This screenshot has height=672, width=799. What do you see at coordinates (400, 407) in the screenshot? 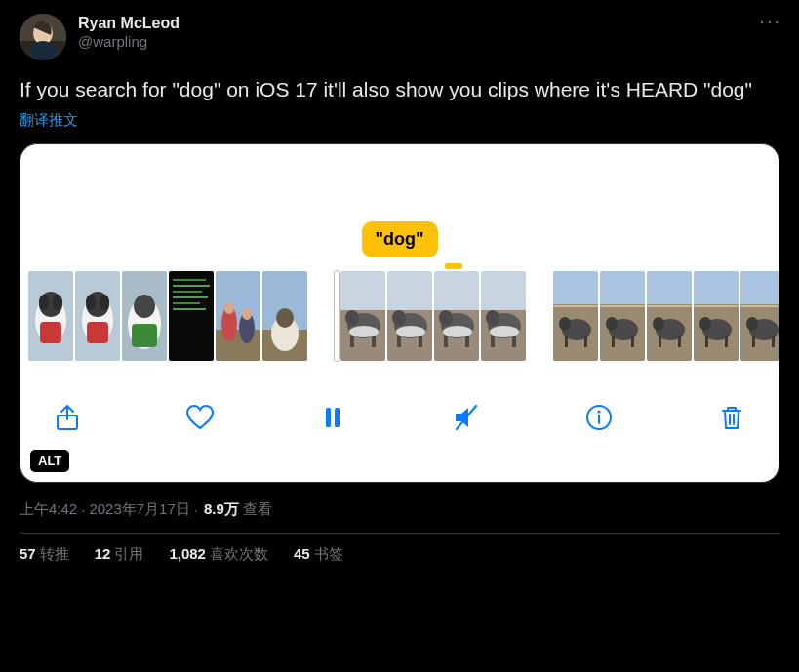
I see `media-controls` at bounding box center [400, 407].